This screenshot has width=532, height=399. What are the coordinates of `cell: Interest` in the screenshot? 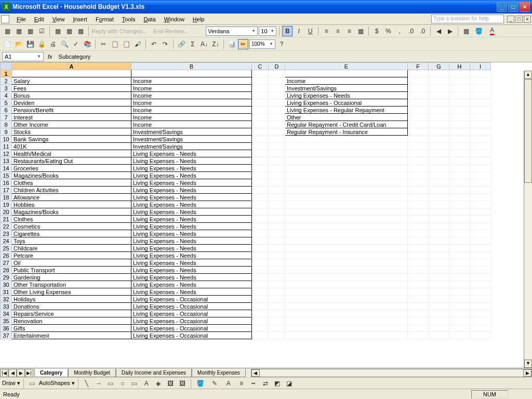 It's located at (72, 117).